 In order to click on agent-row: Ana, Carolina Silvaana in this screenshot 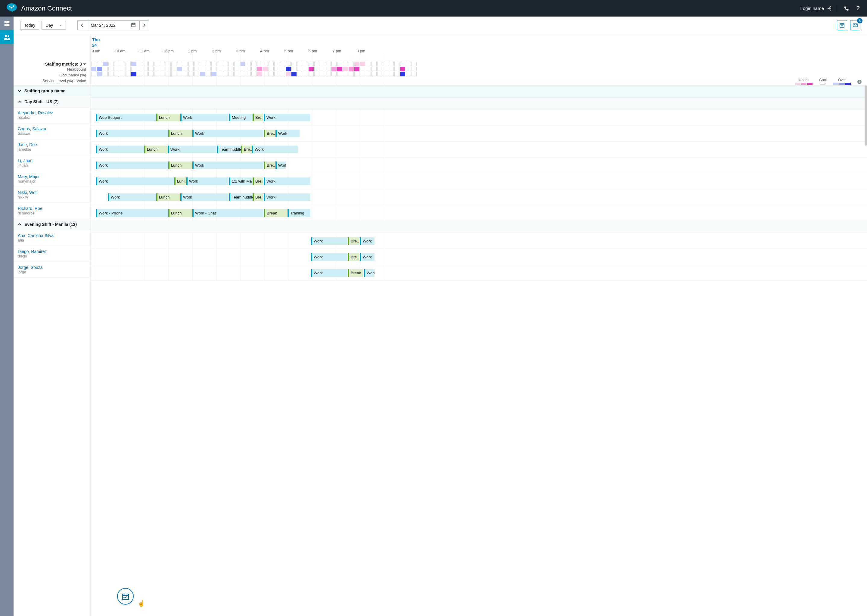, I will do `click(52, 238)`.